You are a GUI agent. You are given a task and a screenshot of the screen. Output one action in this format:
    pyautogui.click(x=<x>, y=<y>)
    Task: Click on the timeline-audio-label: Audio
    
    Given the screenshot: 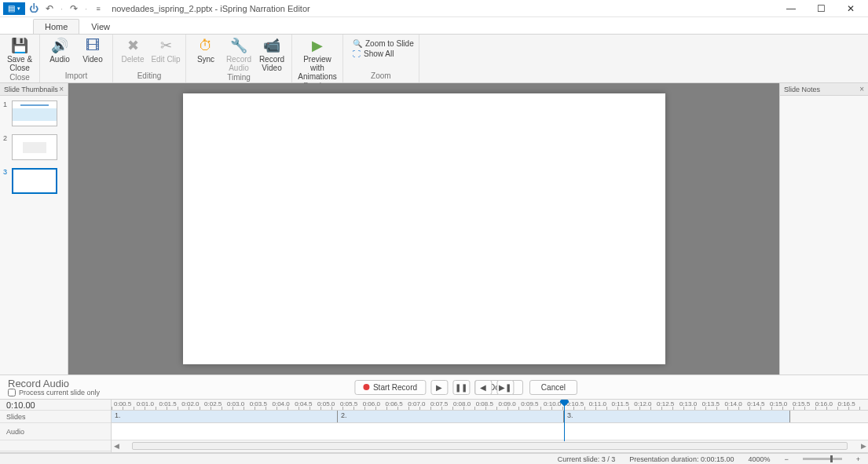 What is the action you would take?
    pyautogui.click(x=55, y=432)
    